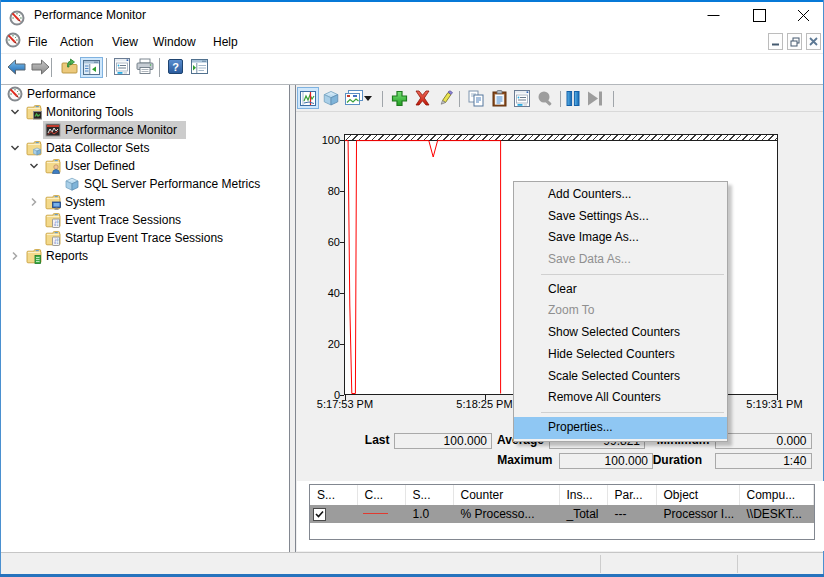 This screenshot has width=824, height=577. Describe the element at coordinates (146, 112) in the screenshot. I see `tree-item-monitoring-tools: Monitoring Tools` at that location.